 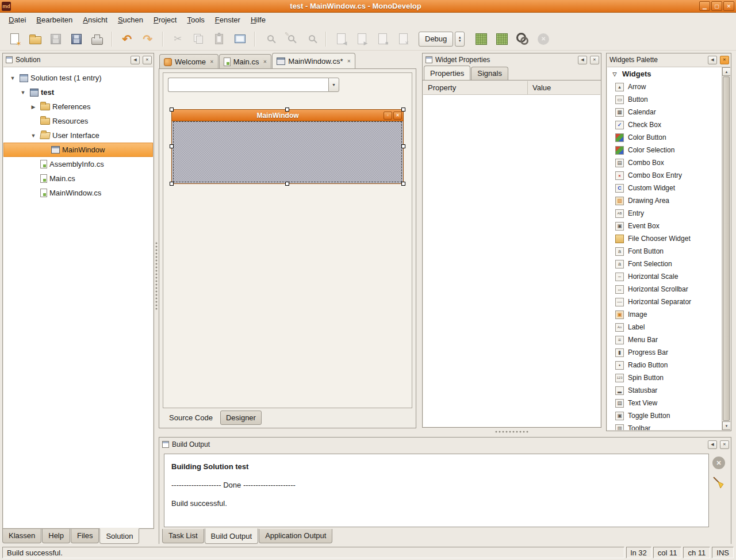 I want to click on palette-item-drawing-area: ▨Drawing Area, so click(x=669, y=201).